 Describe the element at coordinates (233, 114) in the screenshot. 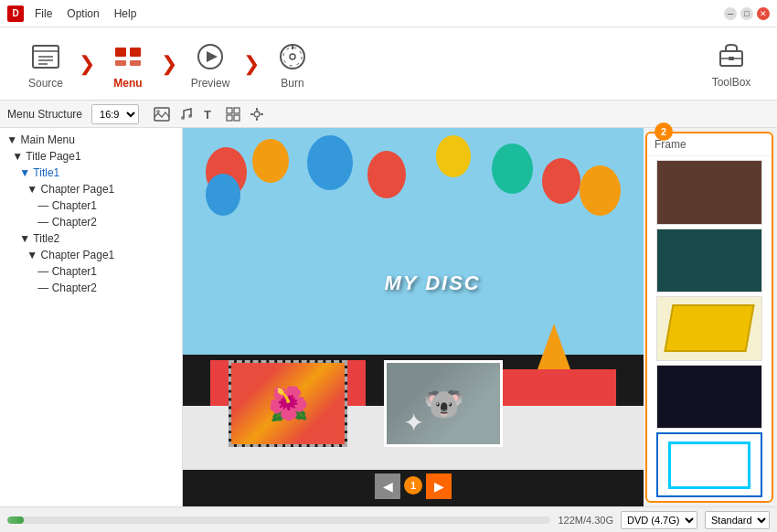

I see `grid-icon` at that location.